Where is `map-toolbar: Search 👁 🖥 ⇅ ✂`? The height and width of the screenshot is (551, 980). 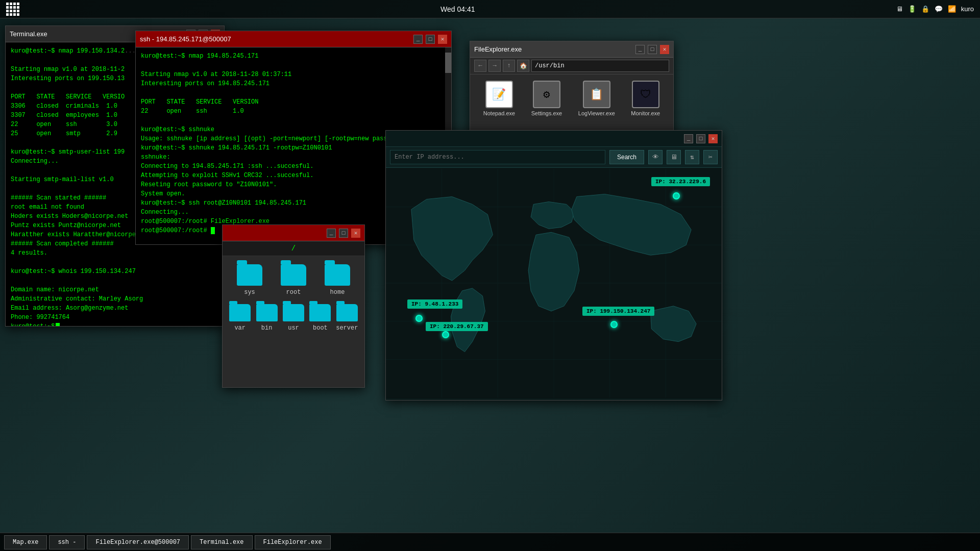 map-toolbar: Search 👁 🖥 ⇅ ✂ is located at coordinates (554, 157).